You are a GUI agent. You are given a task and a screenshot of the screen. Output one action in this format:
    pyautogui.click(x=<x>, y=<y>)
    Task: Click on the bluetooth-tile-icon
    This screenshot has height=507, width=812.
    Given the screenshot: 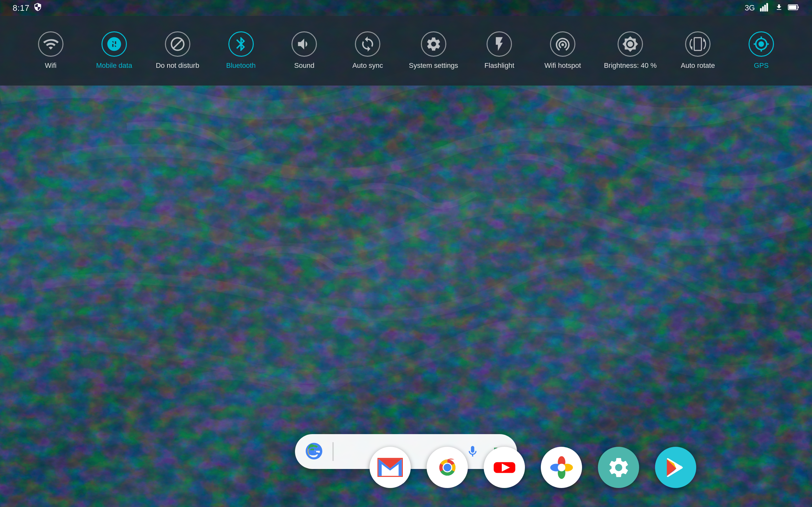 What is the action you would take?
    pyautogui.click(x=241, y=44)
    